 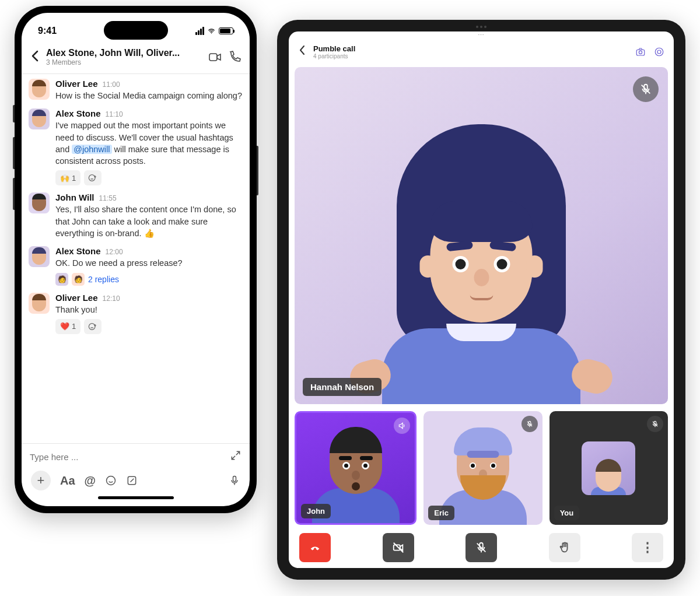 What do you see at coordinates (149, 143) in the screenshot?
I see `message-text: I've mapped out the most important point…` at bounding box center [149, 143].